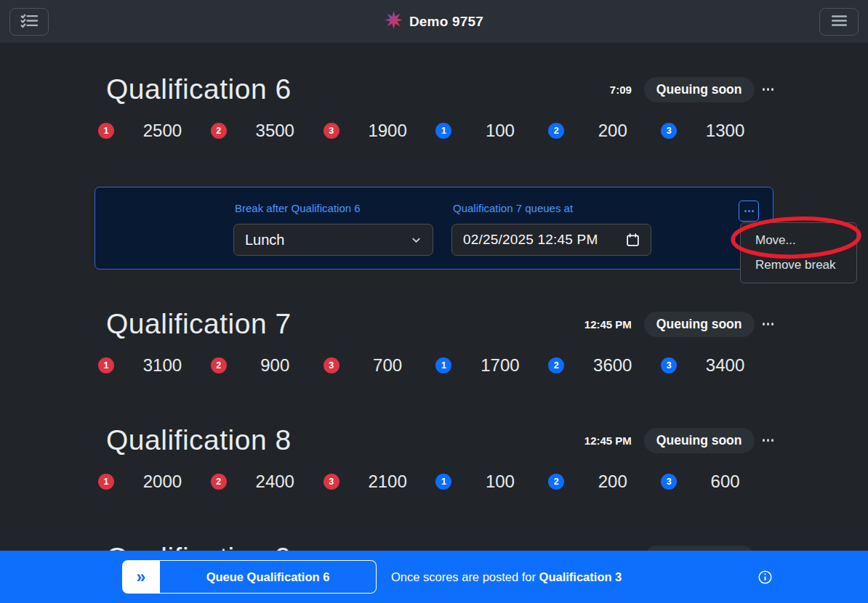 The height and width of the screenshot is (603, 868). Describe the element at coordinates (199, 324) in the screenshot. I see `match-title: Qualification 7` at that location.